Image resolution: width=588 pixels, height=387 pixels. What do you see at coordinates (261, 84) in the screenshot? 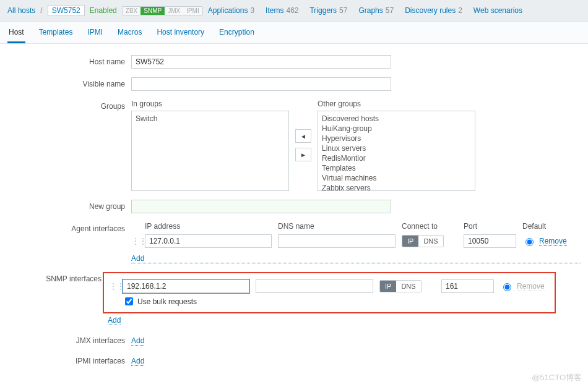
I see `visiblename-input` at bounding box center [261, 84].